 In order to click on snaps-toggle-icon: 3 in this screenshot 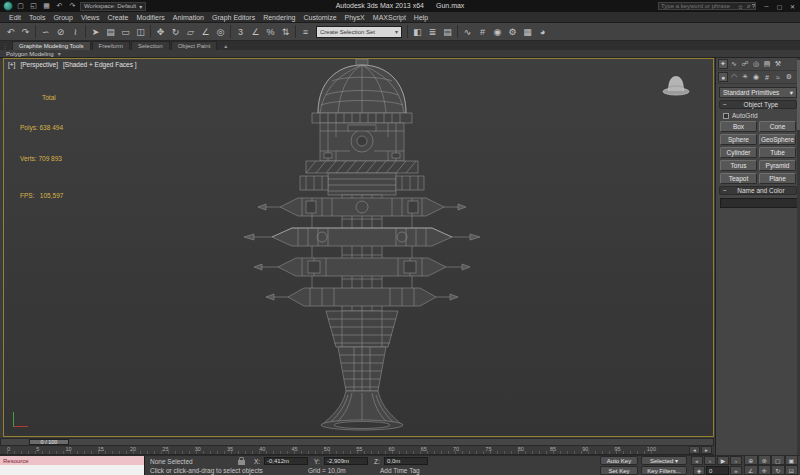, I will do `click(240, 32)`.